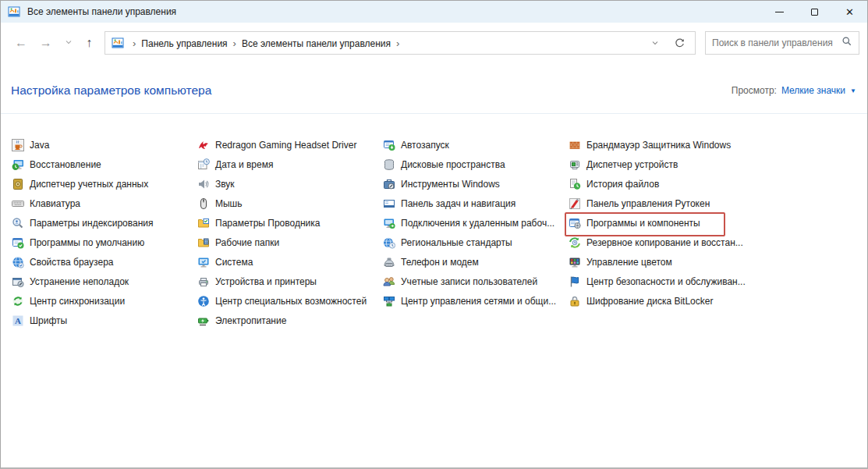 The height and width of the screenshot is (469, 868). Describe the element at coordinates (389, 145) in the screenshot. I see `autoplay-icon` at that location.